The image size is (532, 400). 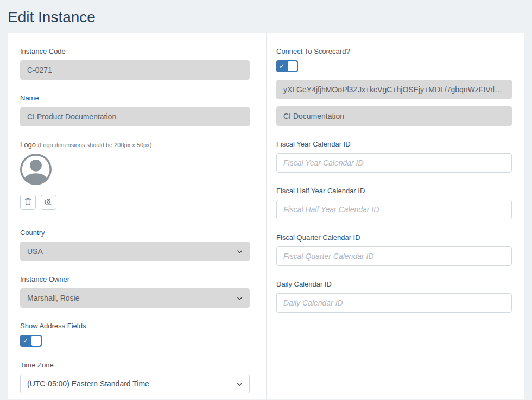 What do you see at coordinates (135, 117) in the screenshot?
I see `name-field` at bounding box center [135, 117].